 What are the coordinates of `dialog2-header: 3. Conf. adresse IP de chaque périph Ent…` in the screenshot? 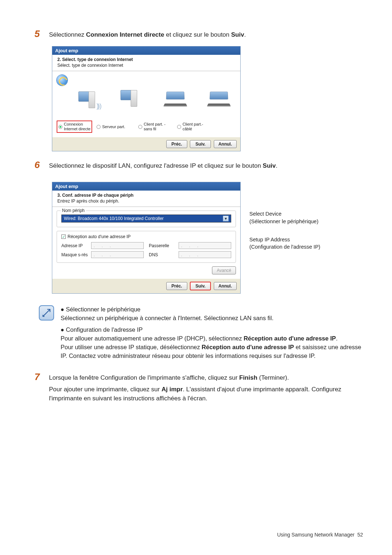 It's located at (146, 199).